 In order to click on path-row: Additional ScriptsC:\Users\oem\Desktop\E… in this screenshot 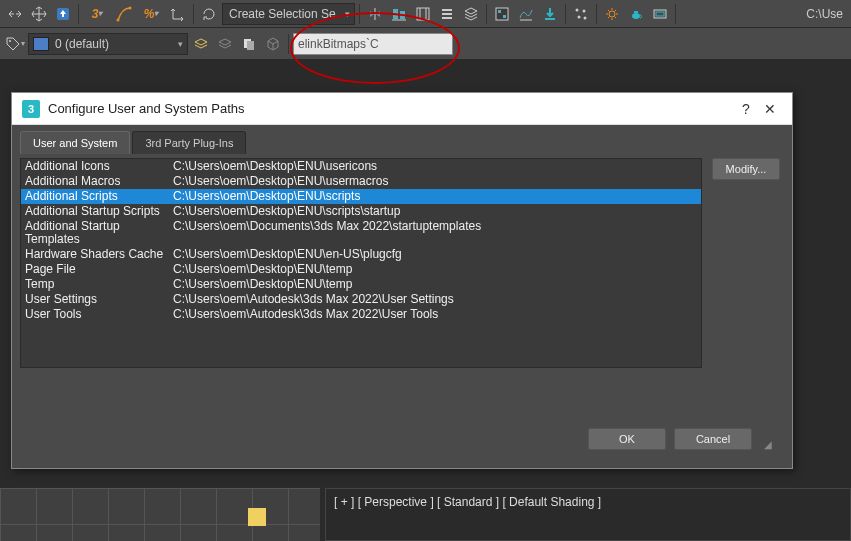, I will do `click(361, 196)`.